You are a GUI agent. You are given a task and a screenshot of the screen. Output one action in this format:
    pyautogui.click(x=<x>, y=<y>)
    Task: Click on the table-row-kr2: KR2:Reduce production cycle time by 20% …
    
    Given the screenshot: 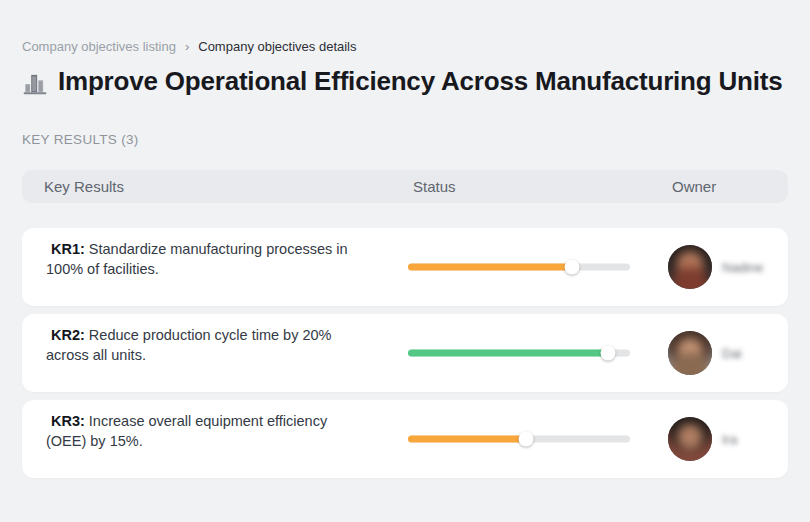 What is the action you would take?
    pyautogui.click(x=405, y=353)
    